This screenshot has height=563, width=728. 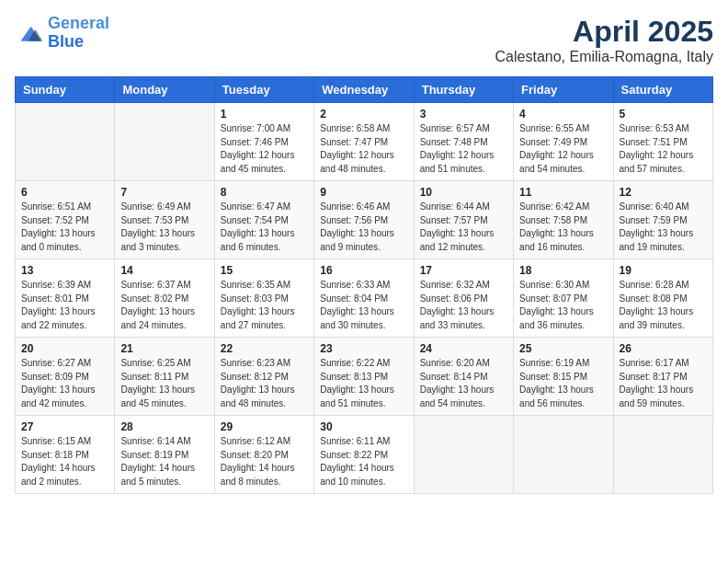 I want to click on weekday-header: Sunday, so click(x=65, y=90).